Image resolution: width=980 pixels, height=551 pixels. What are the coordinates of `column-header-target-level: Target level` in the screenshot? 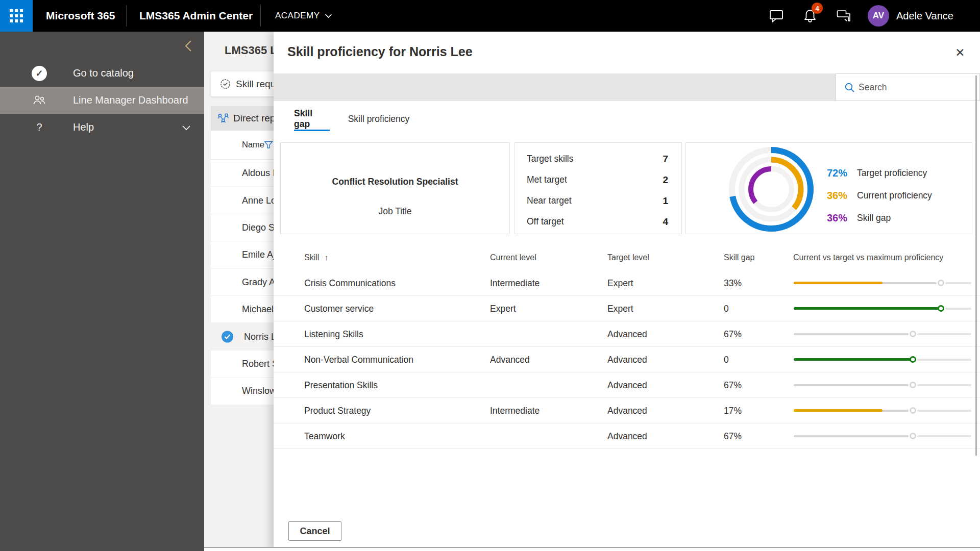 It's located at (628, 258).